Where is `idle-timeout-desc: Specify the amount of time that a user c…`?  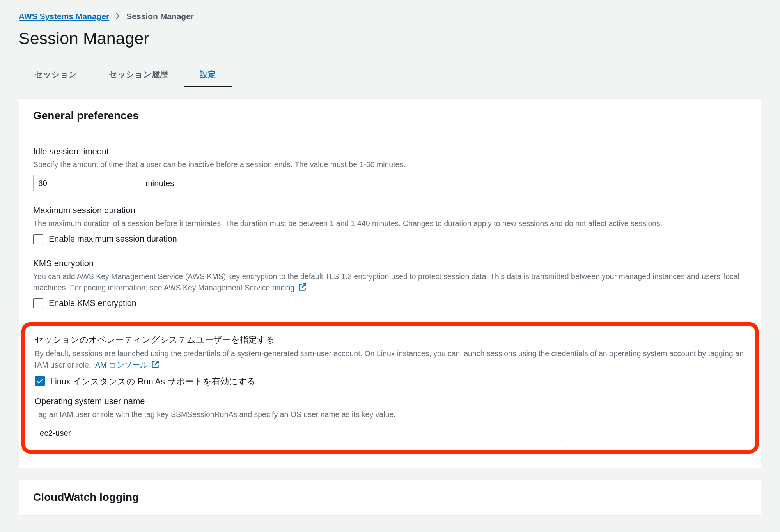
idle-timeout-desc: Specify the amount of time that a user c… is located at coordinates (390, 164).